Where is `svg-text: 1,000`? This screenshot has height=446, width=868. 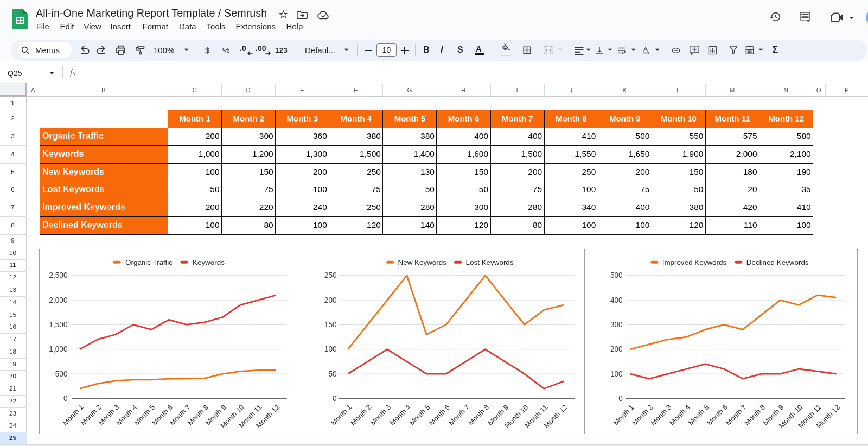
svg-text: 1,000 is located at coordinates (59, 349).